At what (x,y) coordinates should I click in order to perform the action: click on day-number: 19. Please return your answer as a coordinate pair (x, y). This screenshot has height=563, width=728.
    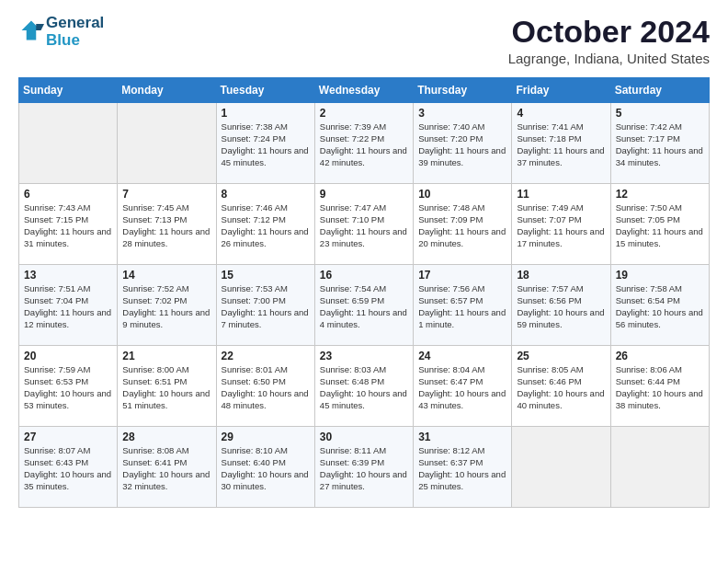
    Looking at the image, I should click on (660, 275).